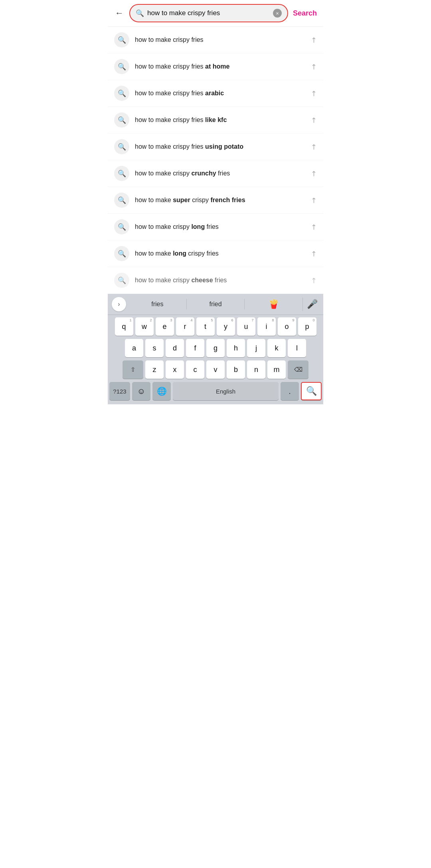 This screenshot has width=431, height=868. I want to click on key-c: c, so click(195, 370).